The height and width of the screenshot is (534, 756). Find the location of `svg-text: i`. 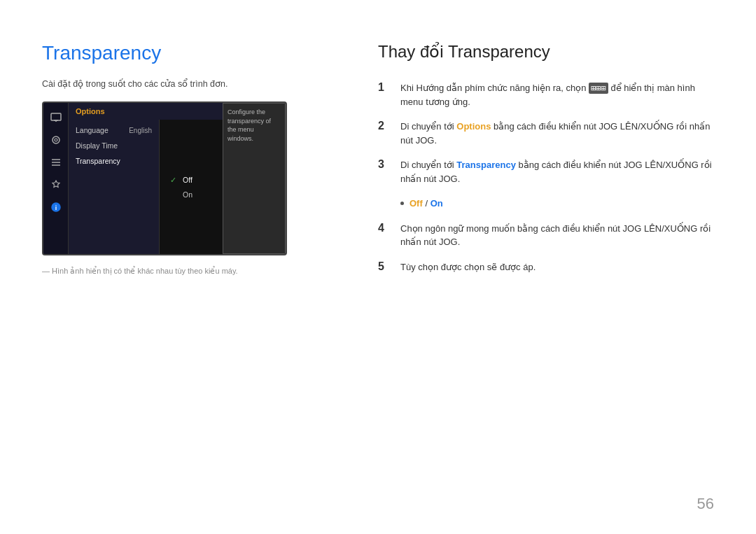

svg-text: i is located at coordinates (56, 208).